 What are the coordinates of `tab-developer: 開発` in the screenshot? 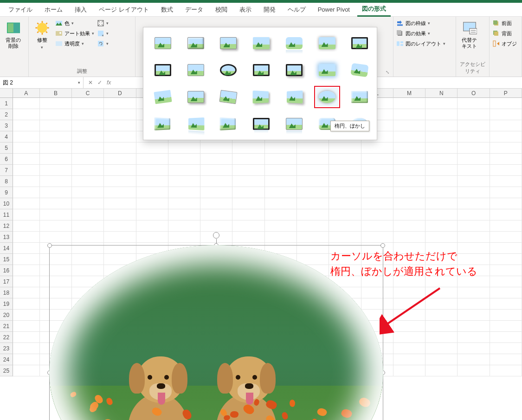 It's located at (270, 10).